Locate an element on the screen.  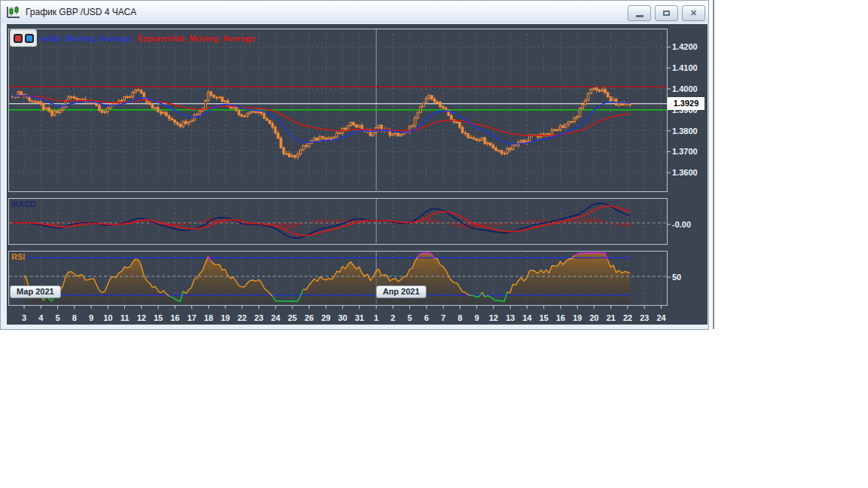
ema-blue-swatch is located at coordinates (29, 38).